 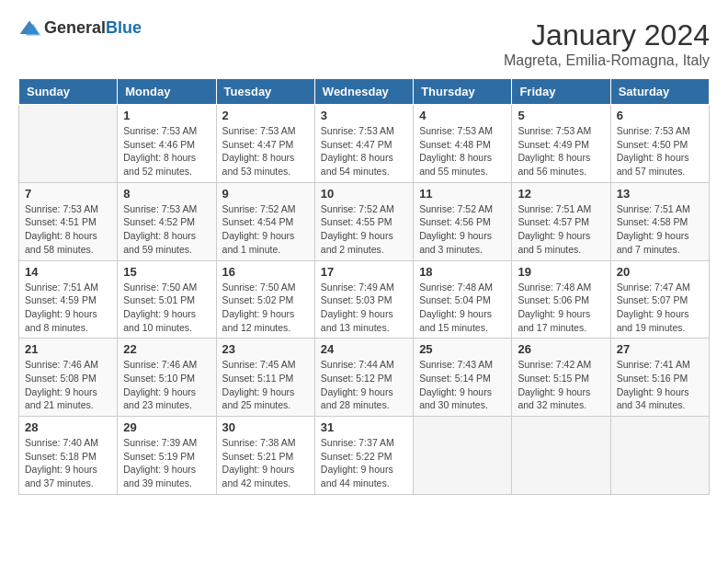 I want to click on header-wednesday: Wednesday, so click(x=364, y=92).